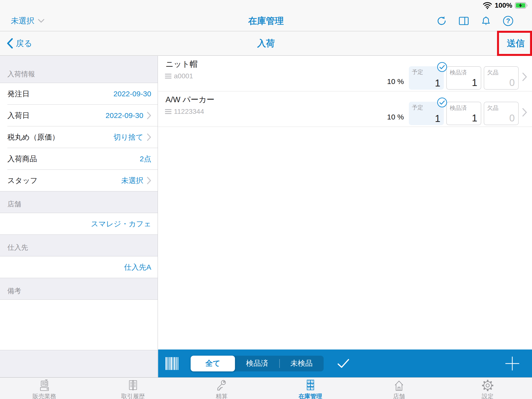 The width and height of the screenshot is (532, 399). Describe the element at coordinates (266, 21) in the screenshot. I see `app-header: 未選択 在庫管理 ?` at that location.